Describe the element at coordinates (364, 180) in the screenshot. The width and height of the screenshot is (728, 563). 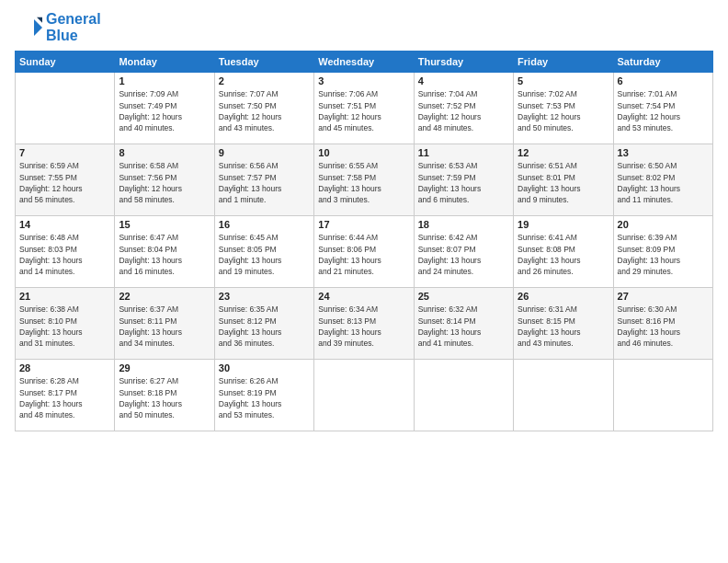
I see `calendar-cell: 10Sunrise: 6:55 AMSunset: 7:58 PMDayligh…` at that location.